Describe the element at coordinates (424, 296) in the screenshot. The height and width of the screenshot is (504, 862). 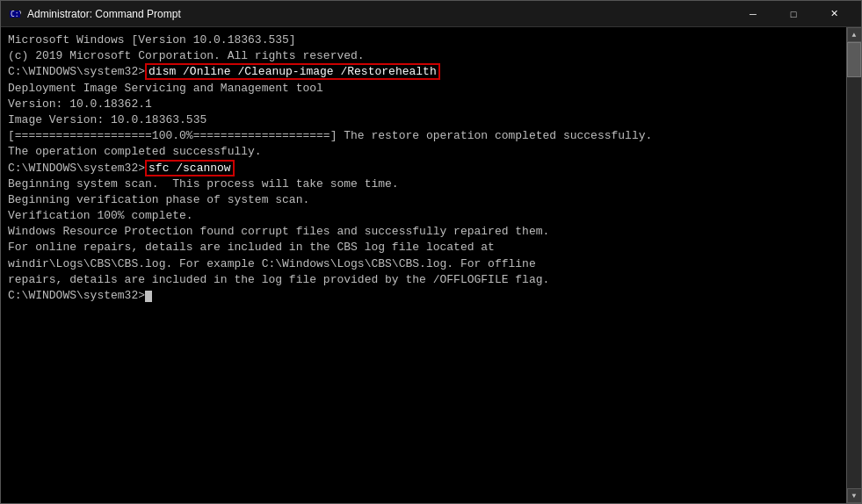
I see `terminal-line: C:\WINDOWS\system32>` at that location.